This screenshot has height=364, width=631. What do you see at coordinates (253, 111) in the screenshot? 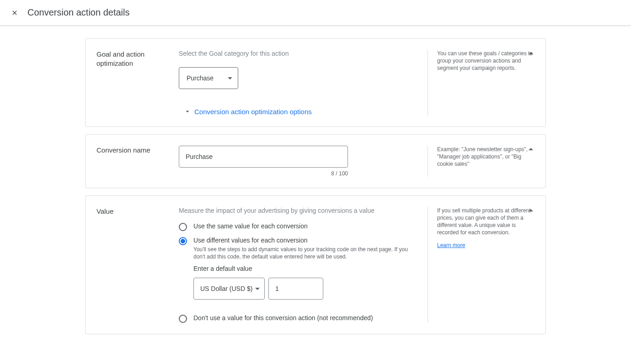
I see `optimization-options-label: Conversion action optimization options` at bounding box center [253, 111].